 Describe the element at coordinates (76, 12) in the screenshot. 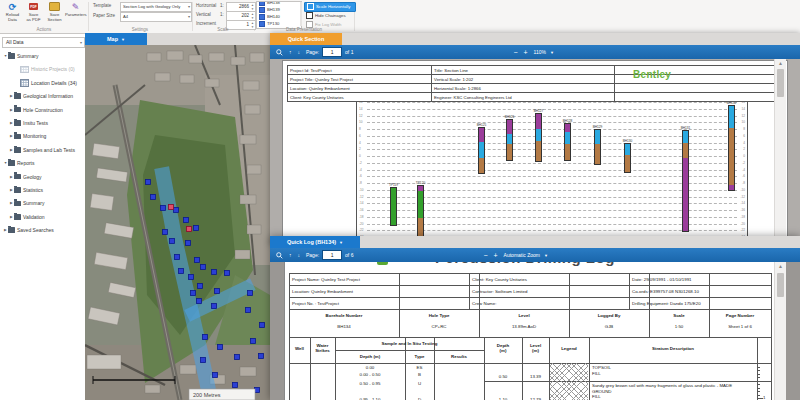

I see `parameters-button: ✎ Parameters` at that location.